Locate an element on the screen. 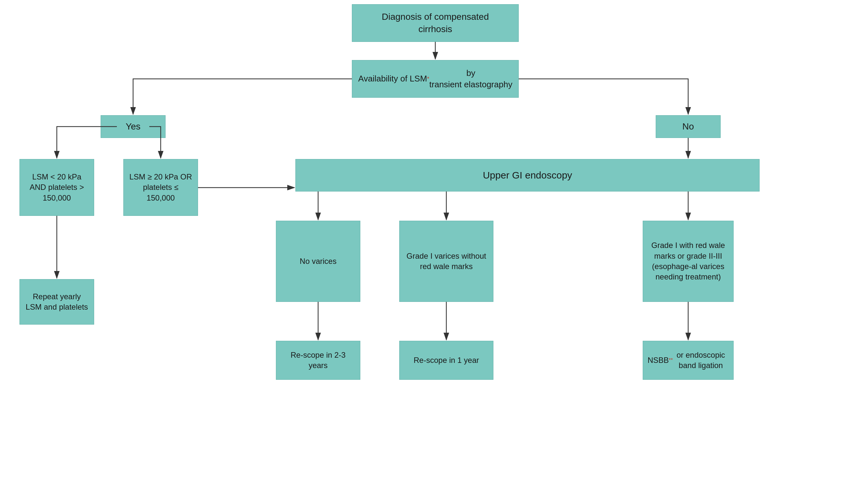 The height and width of the screenshot is (494, 868). upper-gi-box: Upper GI endoscopy is located at coordinates (527, 175).